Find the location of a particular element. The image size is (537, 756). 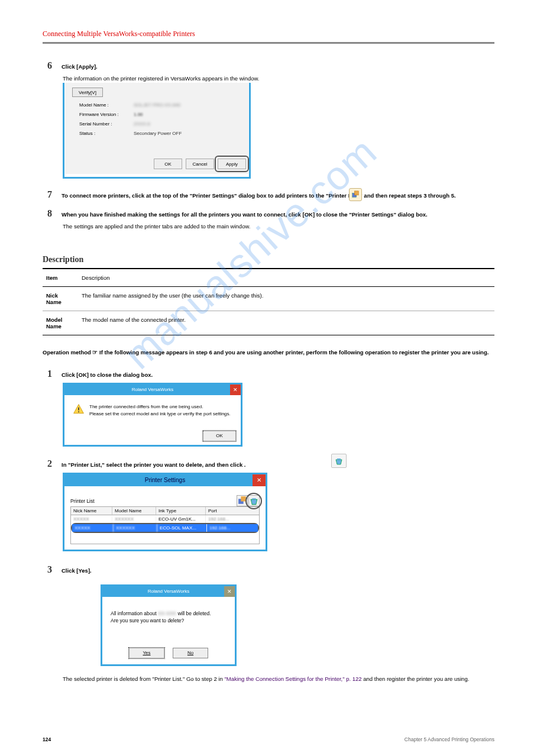

op-number: 1 is located at coordinates (50, 374).